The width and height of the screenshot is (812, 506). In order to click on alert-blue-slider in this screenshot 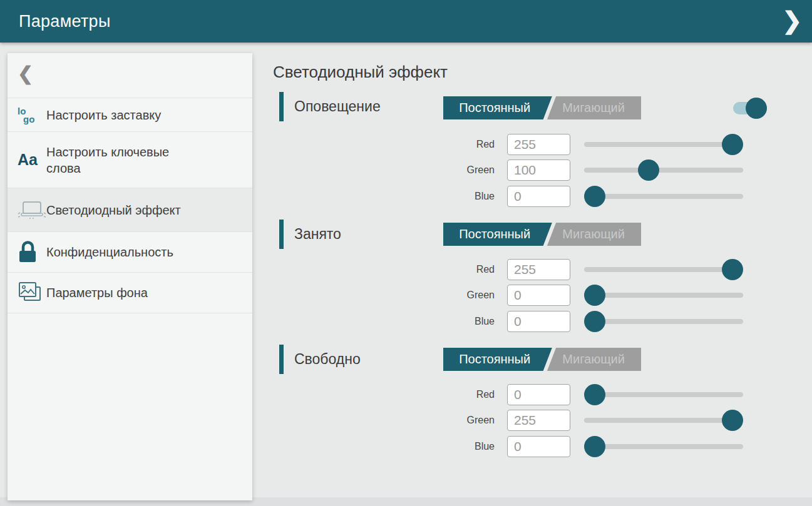, I will do `click(664, 196)`.